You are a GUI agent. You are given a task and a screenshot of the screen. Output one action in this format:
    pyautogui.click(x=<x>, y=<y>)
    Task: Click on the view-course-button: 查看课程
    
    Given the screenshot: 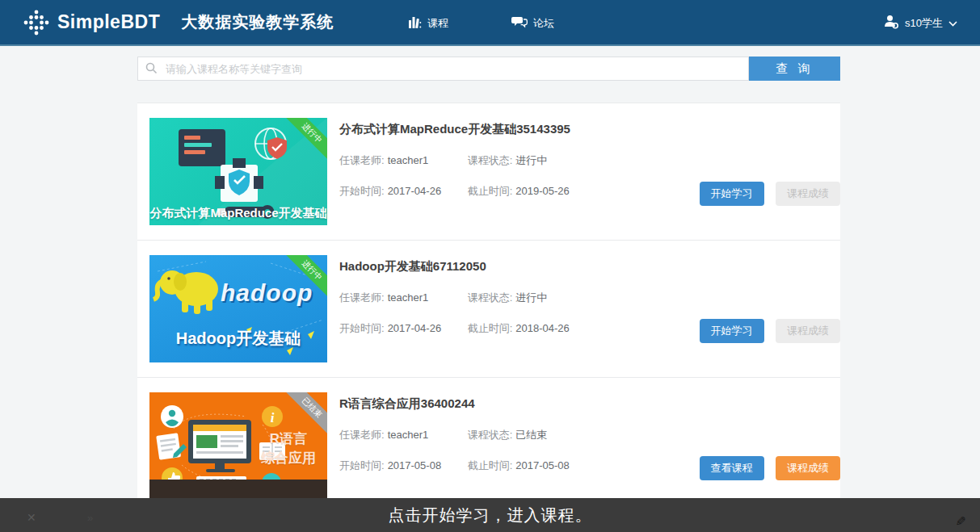 What is the action you would take?
    pyautogui.click(x=732, y=468)
    